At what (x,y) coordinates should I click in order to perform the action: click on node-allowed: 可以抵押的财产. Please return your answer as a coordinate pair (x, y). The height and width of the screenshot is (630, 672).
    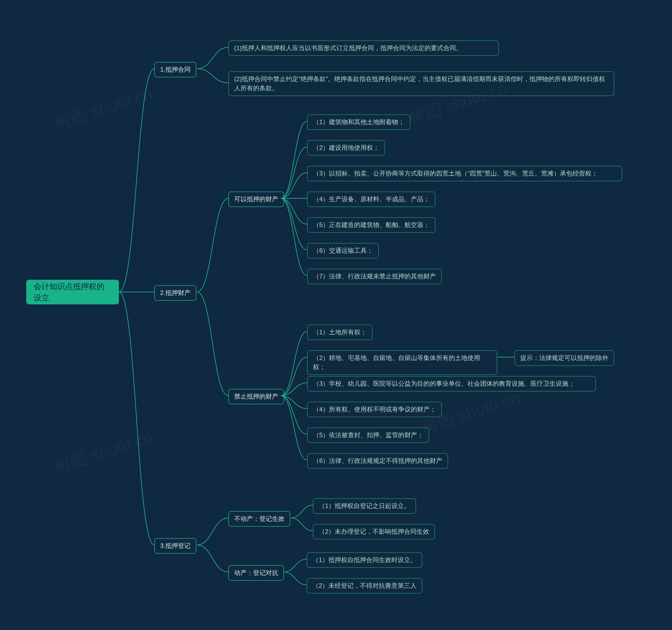
    Looking at the image, I should click on (256, 199).